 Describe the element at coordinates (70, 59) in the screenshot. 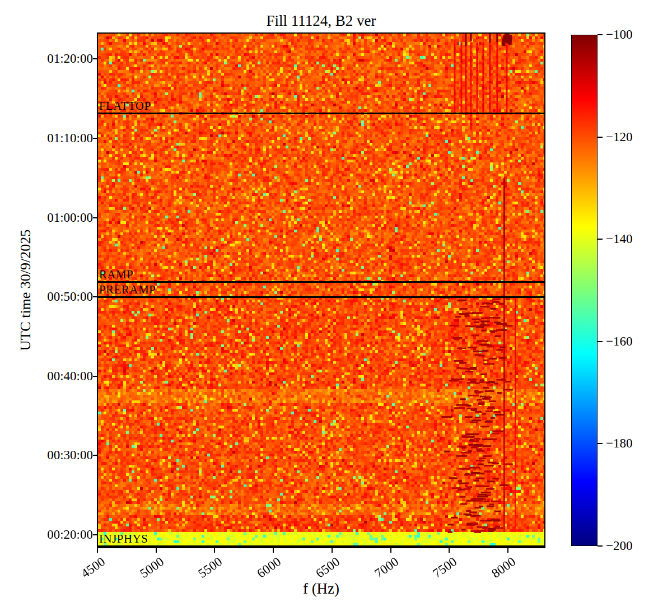

I see `y-tick-label: 01:20:00` at that location.